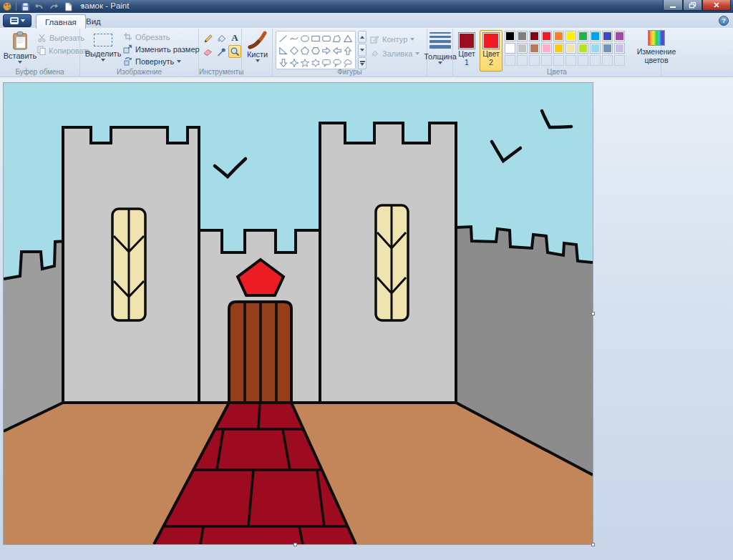 The height and width of the screenshot is (560, 733). What do you see at coordinates (93, 21) in the screenshot?
I see `tab-view: Вид` at bounding box center [93, 21].